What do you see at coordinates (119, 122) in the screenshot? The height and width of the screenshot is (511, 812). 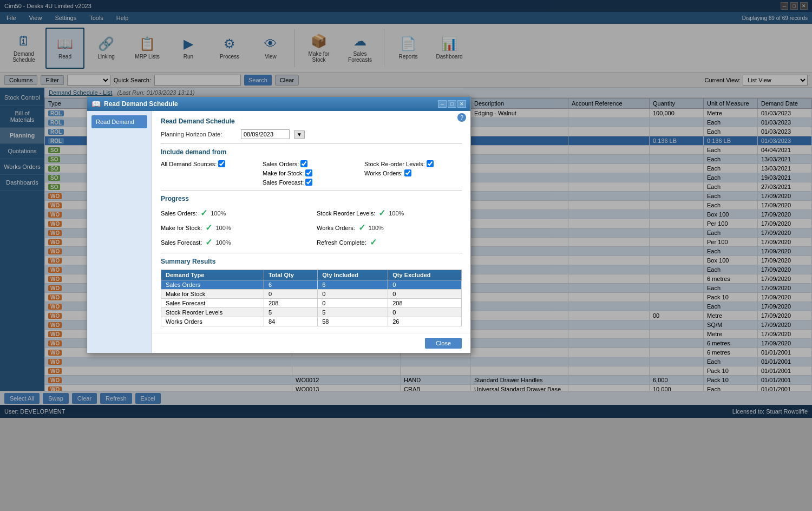 I see `read-demand-btn: Read Demand` at bounding box center [119, 122].